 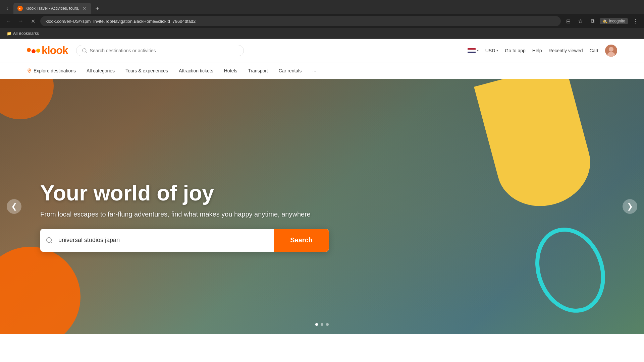 I want to click on recently-viewed-link: Recently viewed, so click(x=566, y=51).